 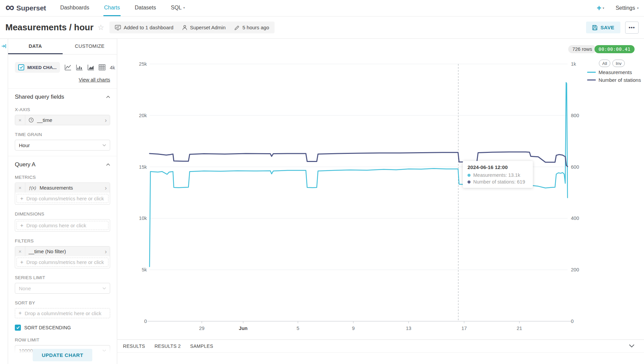 I want to click on superset-logo: ∞ Superset, so click(x=26, y=8).